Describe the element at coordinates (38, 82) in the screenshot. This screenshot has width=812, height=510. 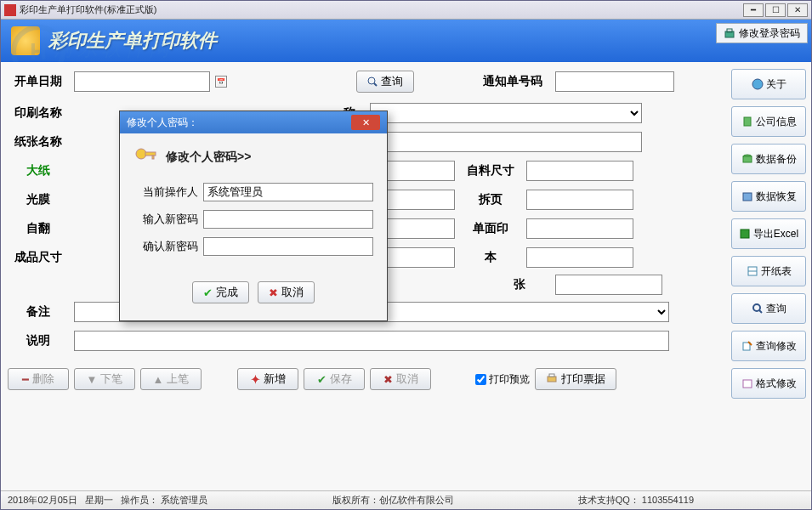
I see `date-label: 开单日期` at that location.